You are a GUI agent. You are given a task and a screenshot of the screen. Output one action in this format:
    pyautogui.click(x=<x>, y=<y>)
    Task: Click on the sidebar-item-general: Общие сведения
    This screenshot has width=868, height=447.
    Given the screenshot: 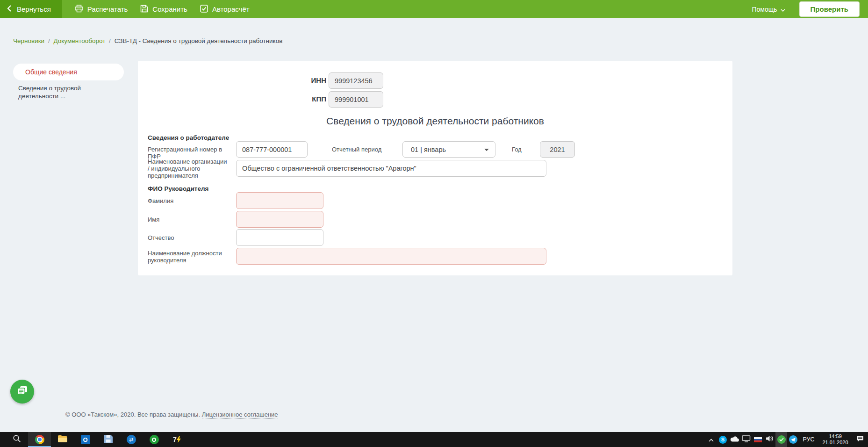 What is the action you would take?
    pyautogui.click(x=68, y=72)
    